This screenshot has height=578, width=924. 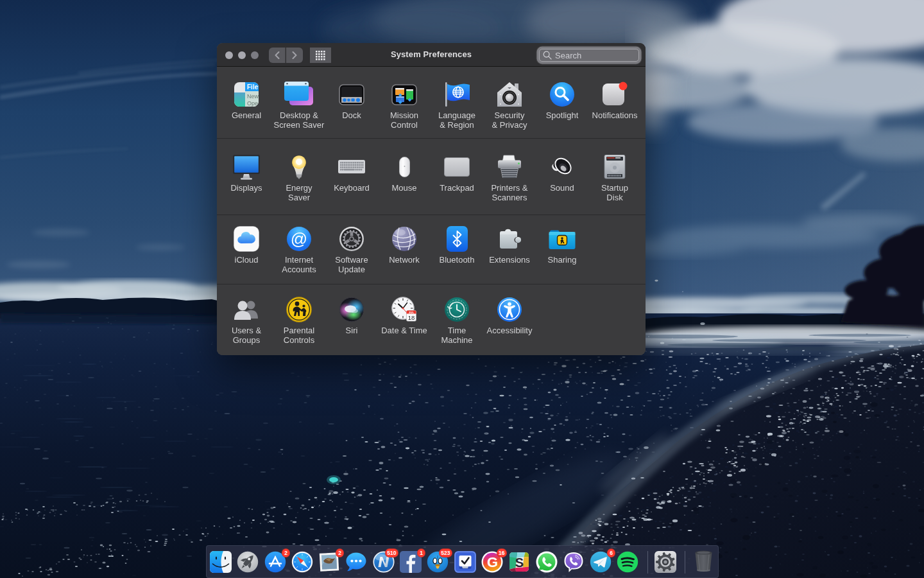 I want to click on svg-text: 18, so click(x=412, y=317).